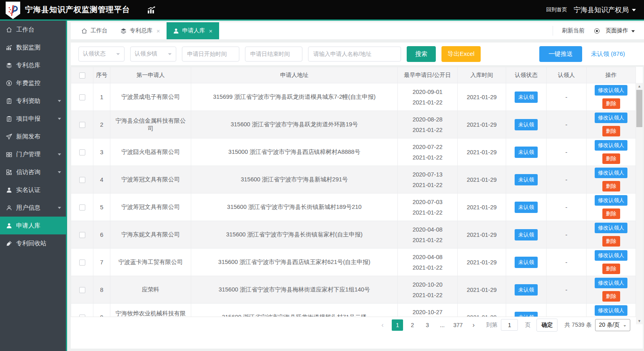 The height and width of the screenshot is (351, 644). I want to click on applicant-keyword-input, so click(355, 54).